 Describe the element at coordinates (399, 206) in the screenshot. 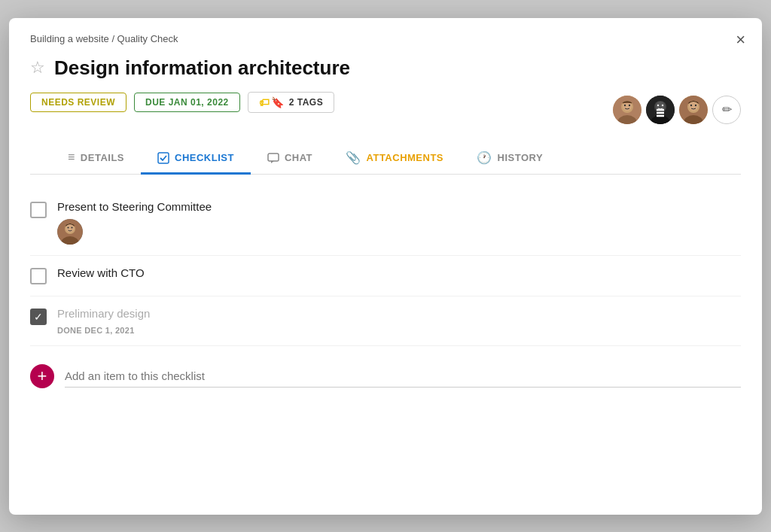

I see `item-label-1: Present to Steering Committee` at that location.